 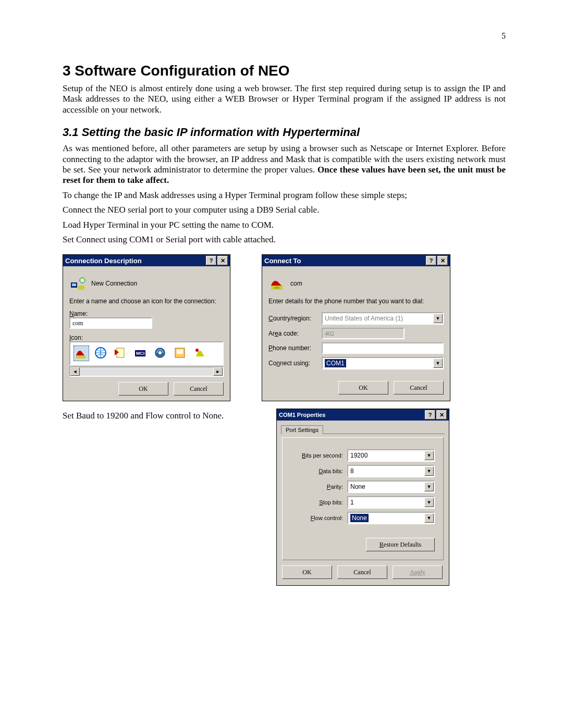 What do you see at coordinates (504, 36) in the screenshot?
I see `page-number: 5` at bounding box center [504, 36].